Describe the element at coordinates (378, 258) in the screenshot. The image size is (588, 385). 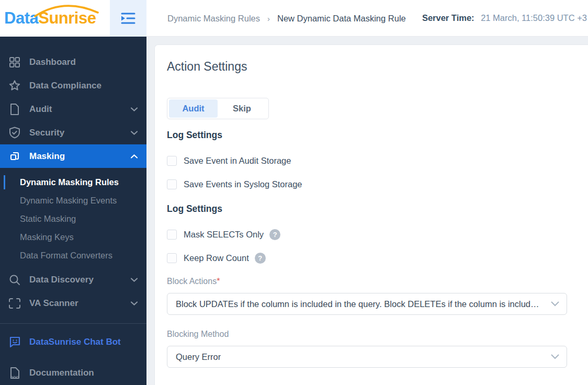
I see `checkbox-row-keep-row-count: Keep Row Count ?` at that location.